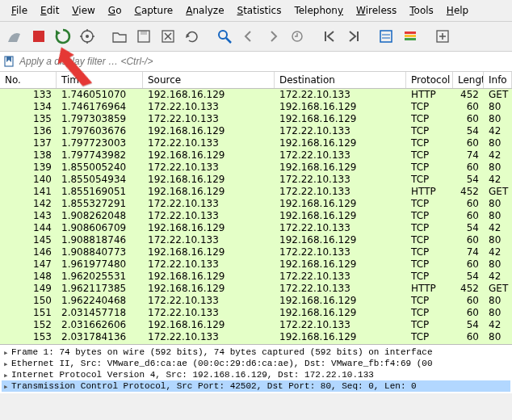  Describe the element at coordinates (376, 10) in the screenshot. I see `menu-wireless: Wireless` at that location.